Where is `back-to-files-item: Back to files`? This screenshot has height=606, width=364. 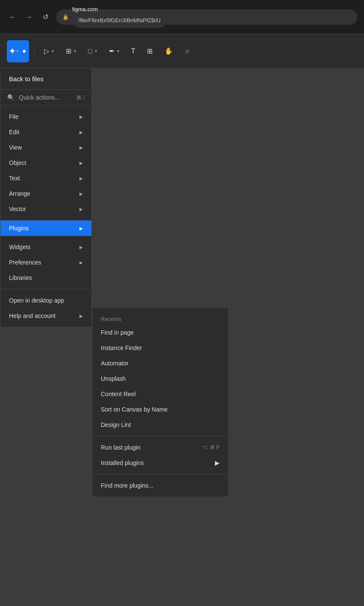
back-to-files-item: Back to files is located at coordinates (46, 79).